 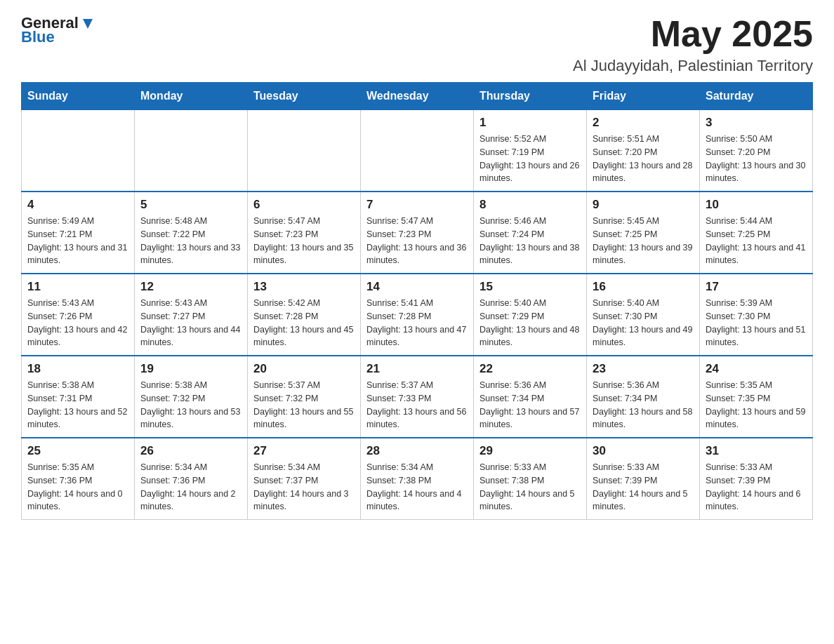 I want to click on day-number: 13, so click(x=304, y=287).